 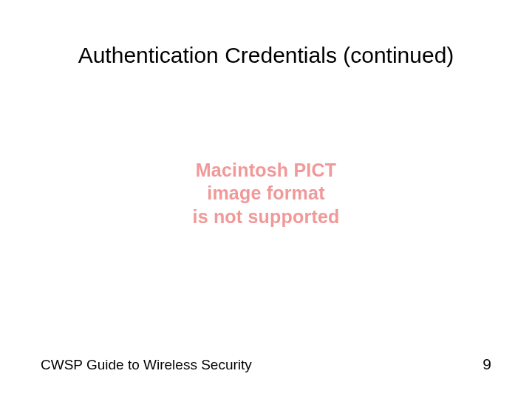 I want to click on error-line-3: is not supported, so click(x=266, y=217).